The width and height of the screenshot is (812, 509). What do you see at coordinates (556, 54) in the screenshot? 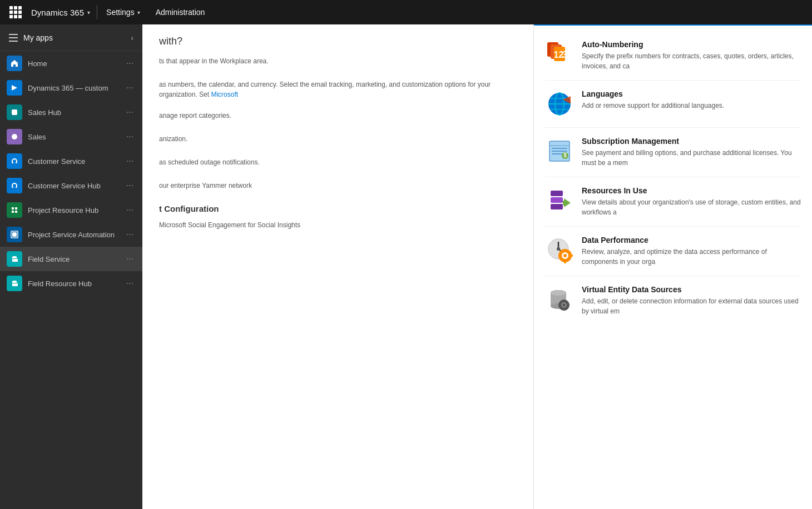
I see `svg-text: 1` at bounding box center [556, 54].